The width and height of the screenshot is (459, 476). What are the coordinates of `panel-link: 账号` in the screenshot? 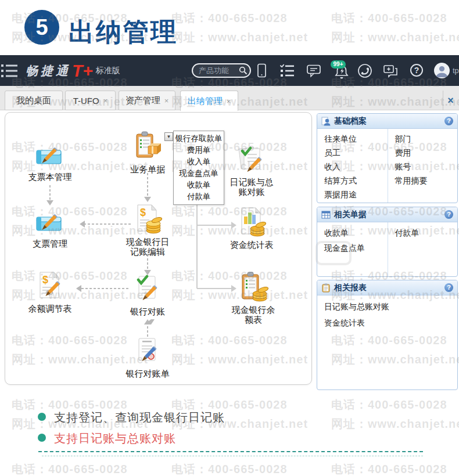 It's located at (426, 167).